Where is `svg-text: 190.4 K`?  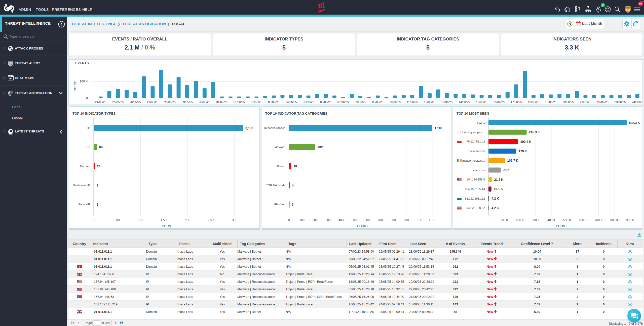 svg-text: 190.4 K is located at coordinates (526, 142).